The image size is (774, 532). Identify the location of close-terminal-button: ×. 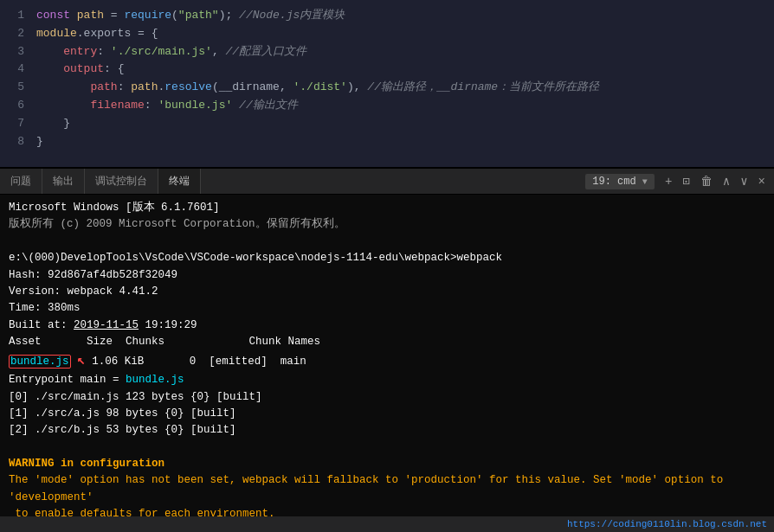
(762, 182).